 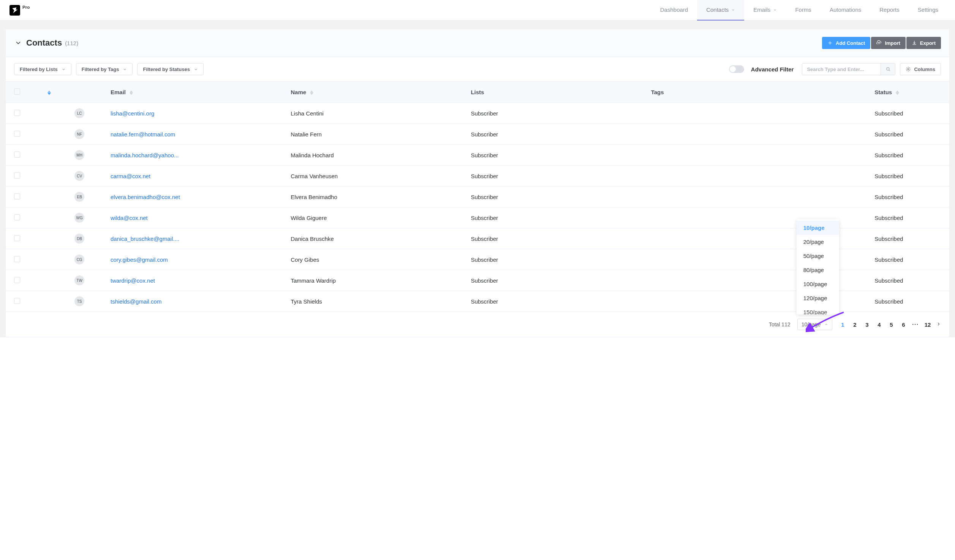 What do you see at coordinates (924, 43) in the screenshot?
I see `export-button: Export` at bounding box center [924, 43].